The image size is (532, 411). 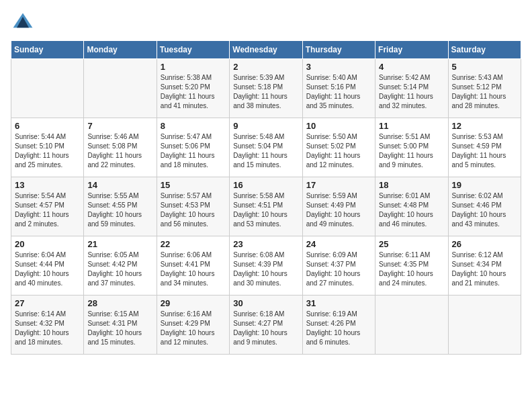 I want to click on calendar-cell: 4Sunrise: 5:42 AM Sunset: 5:14 PM Daylig…, so click(x=412, y=89).